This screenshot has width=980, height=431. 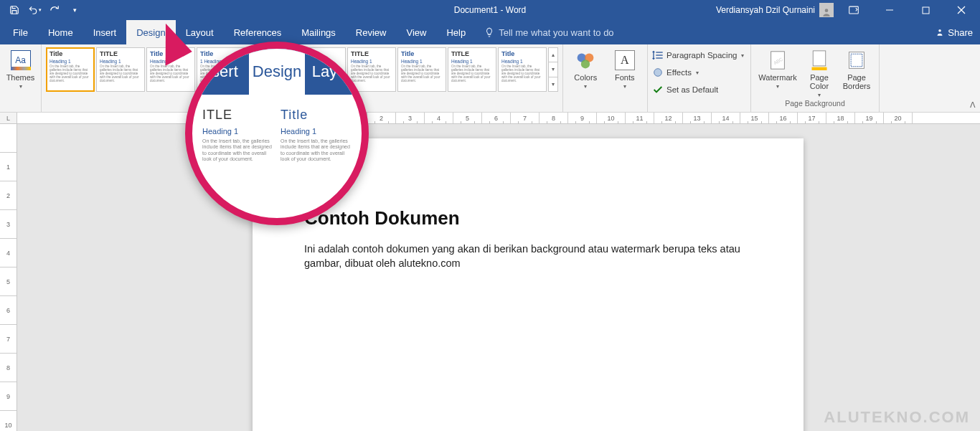 I want to click on tab-layout: Layout, so click(x=199, y=32).